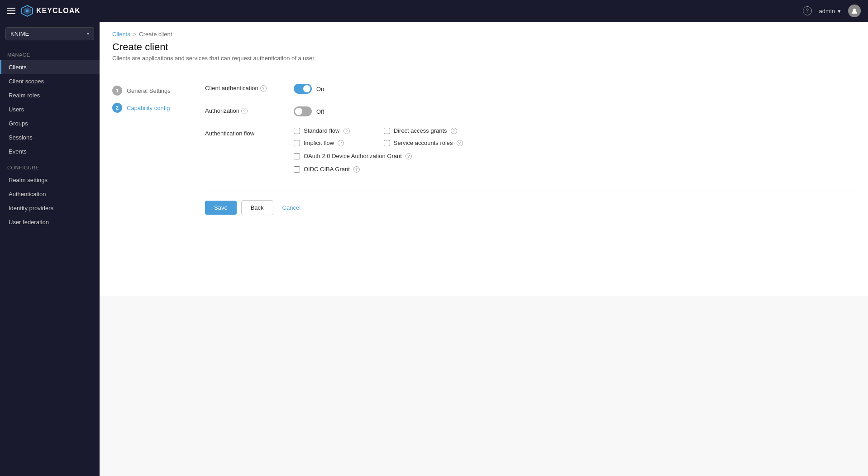 This screenshot has width=868, height=476. Describe the element at coordinates (387, 131) in the screenshot. I see `direct-access-checkbox` at that location.